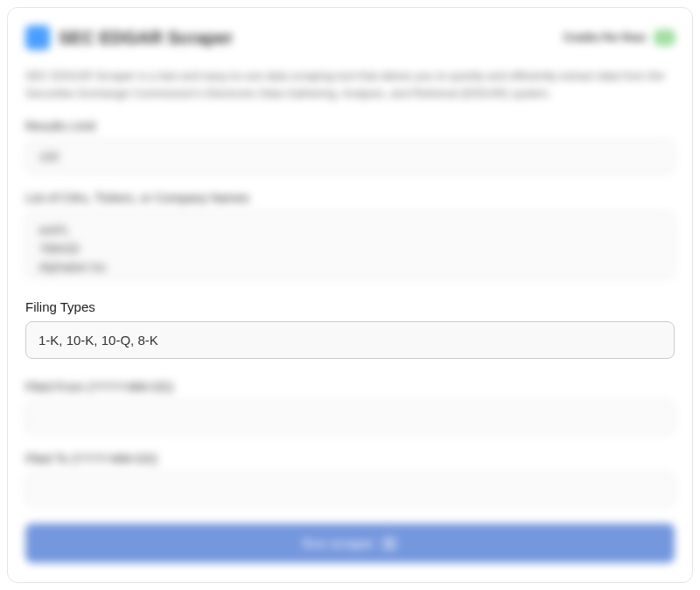  I want to click on filed-to-group: Filed To (YYYY-MM-DD), so click(350, 479).